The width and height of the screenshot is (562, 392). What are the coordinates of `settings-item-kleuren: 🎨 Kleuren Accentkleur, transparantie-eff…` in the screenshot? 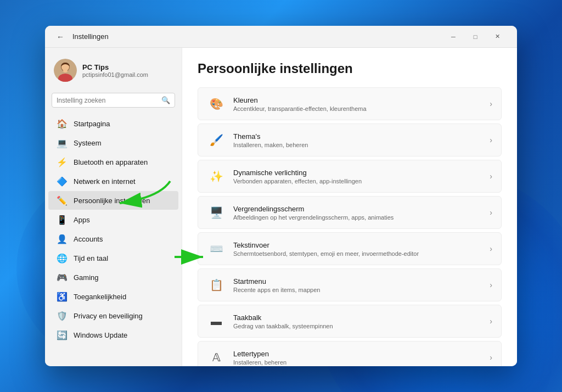 It's located at (350, 104).